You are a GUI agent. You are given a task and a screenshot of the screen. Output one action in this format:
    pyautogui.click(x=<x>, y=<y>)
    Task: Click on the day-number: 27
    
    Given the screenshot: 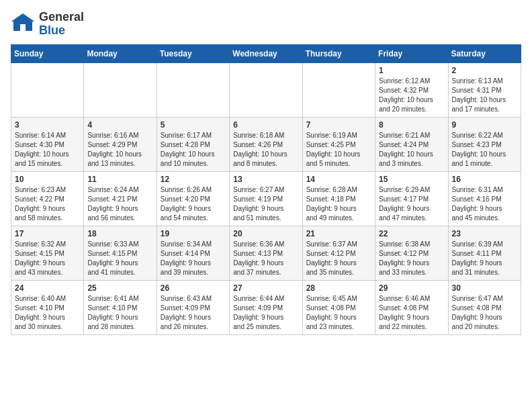 What is the action you would take?
    pyautogui.click(x=266, y=288)
    